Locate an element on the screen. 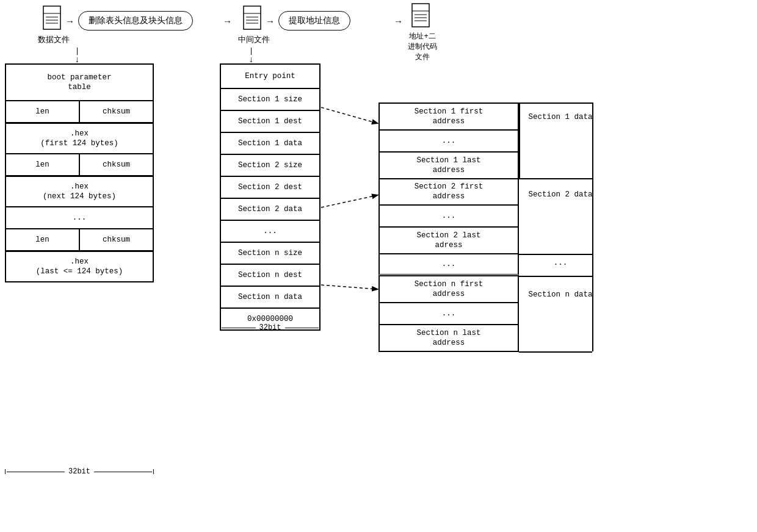 This screenshot has height=532, width=757. left-cell-chksum3: chksum is located at coordinates (116, 240).